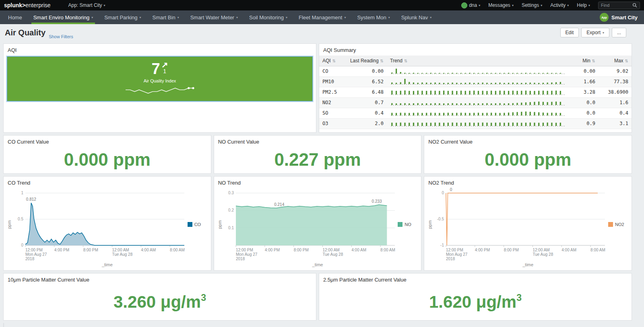 The image size is (644, 327). What do you see at coordinates (559, 5) in the screenshot?
I see `activity-menu: Activity▾` at bounding box center [559, 5].